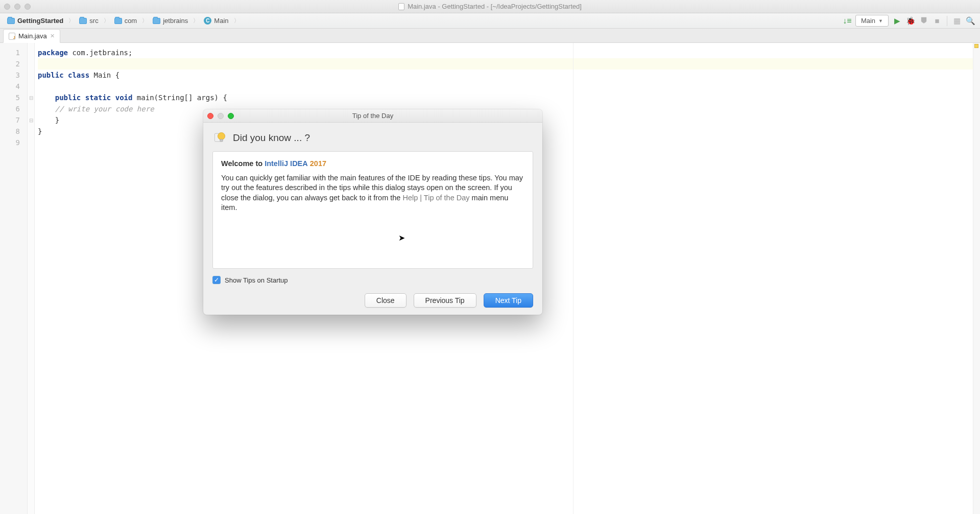  Describe the element at coordinates (970, 21) in the screenshot. I see `search-icon: 🔍` at that location.